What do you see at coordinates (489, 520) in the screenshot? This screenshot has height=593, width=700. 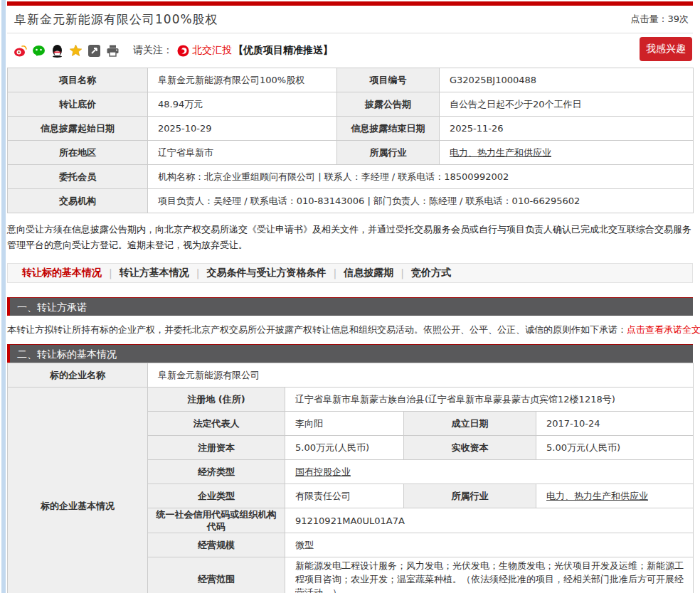 I see `field-value: 91210921MA0UL01A7A` at bounding box center [489, 520].